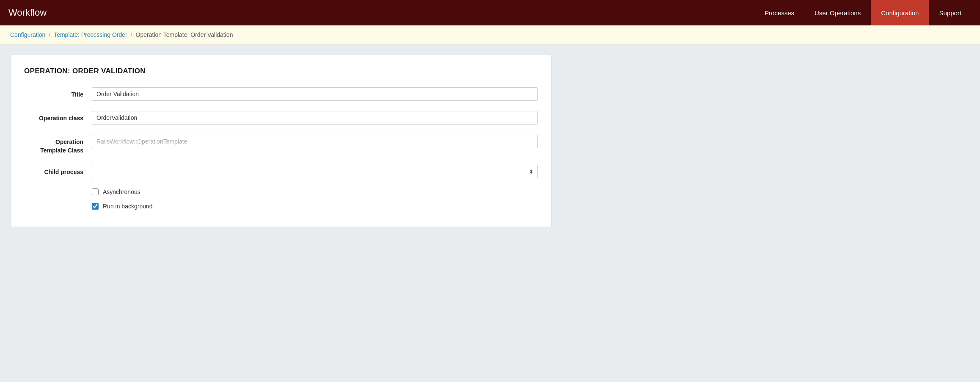  I want to click on select-child-process, so click(315, 172).